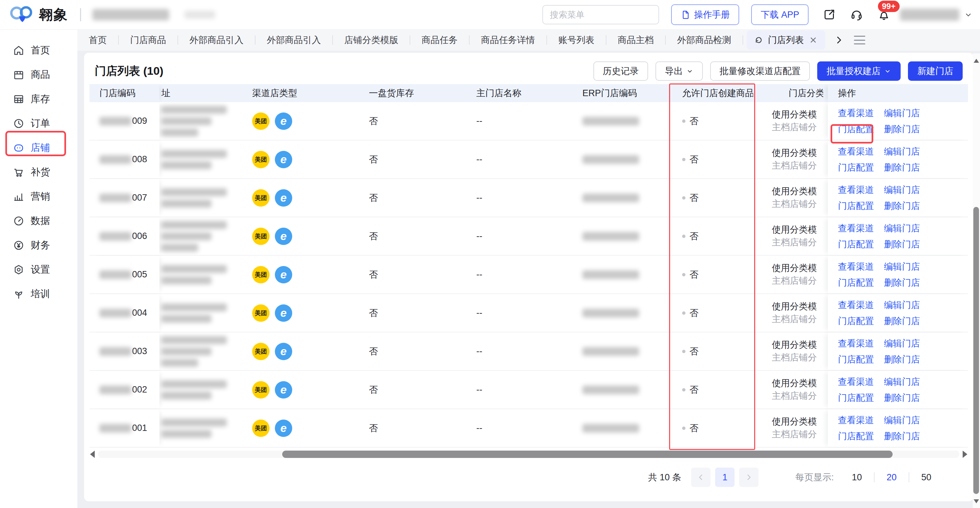  I want to click on sidebar-item-data: 数据, so click(39, 221).